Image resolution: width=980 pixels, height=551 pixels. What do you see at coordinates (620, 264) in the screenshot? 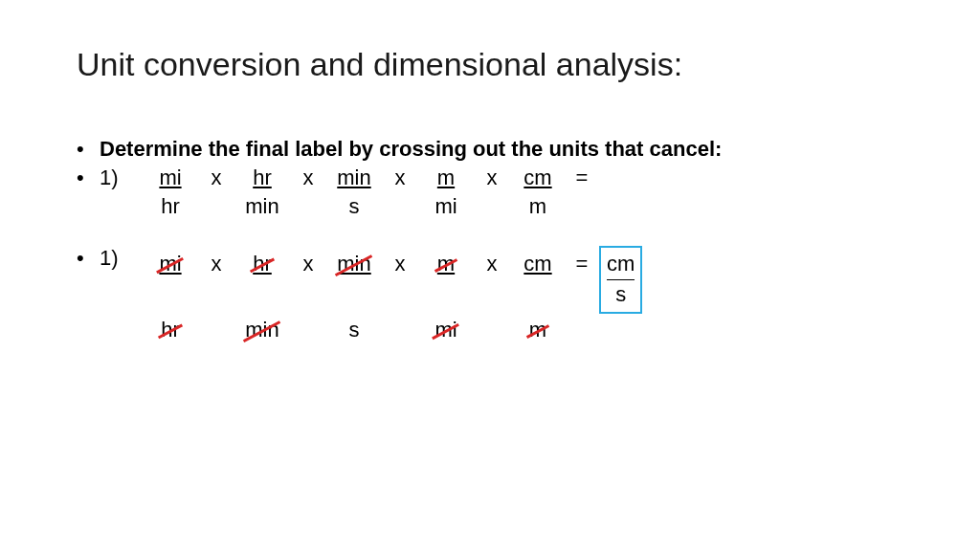
I see `answer-num: cm` at bounding box center [620, 264].